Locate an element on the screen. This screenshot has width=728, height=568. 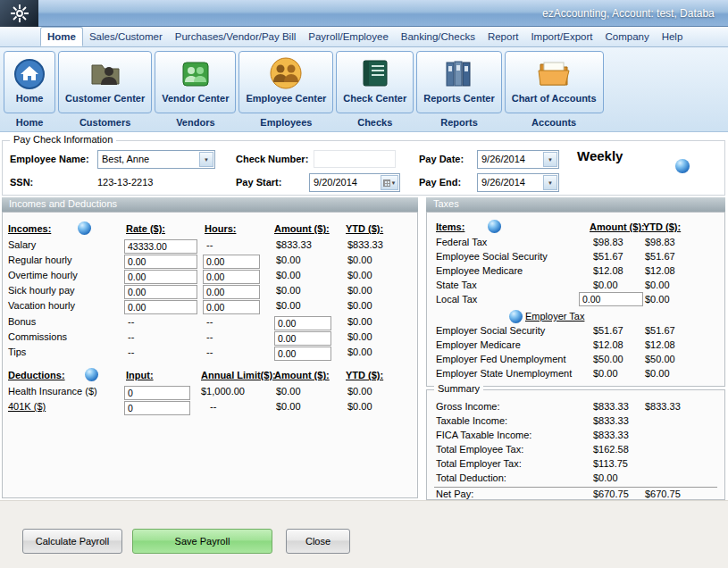
toolbar-sublabel-vendors: Vendors is located at coordinates (195, 122).